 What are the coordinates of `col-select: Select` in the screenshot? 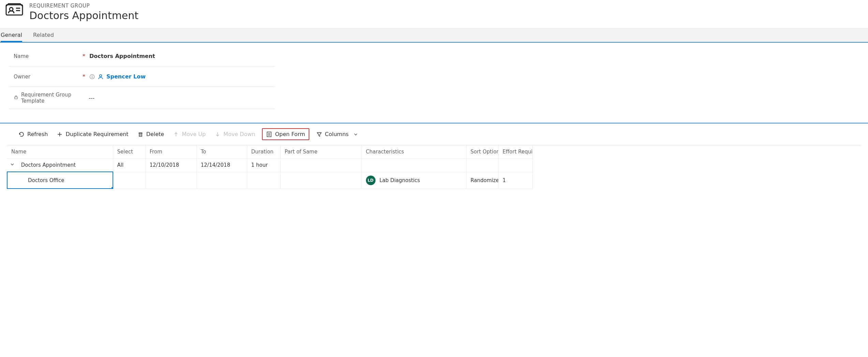 It's located at (129, 152).